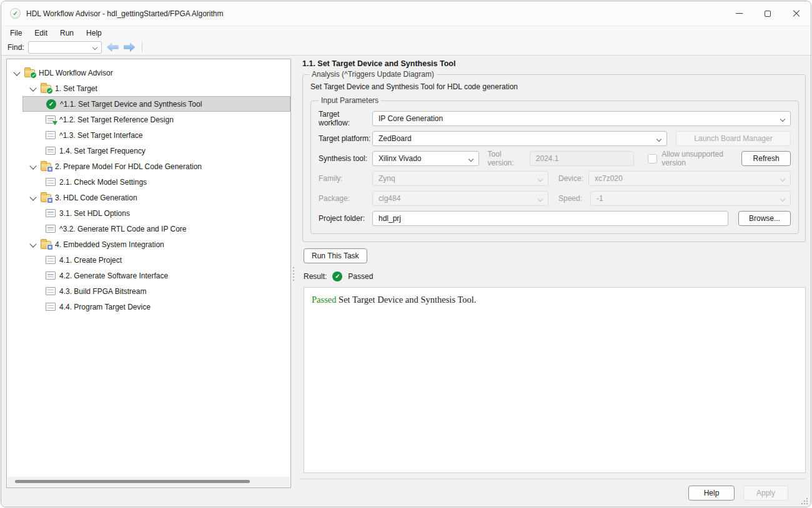 This screenshot has height=508, width=812. I want to click on browse-button: Browse..., so click(765, 218).